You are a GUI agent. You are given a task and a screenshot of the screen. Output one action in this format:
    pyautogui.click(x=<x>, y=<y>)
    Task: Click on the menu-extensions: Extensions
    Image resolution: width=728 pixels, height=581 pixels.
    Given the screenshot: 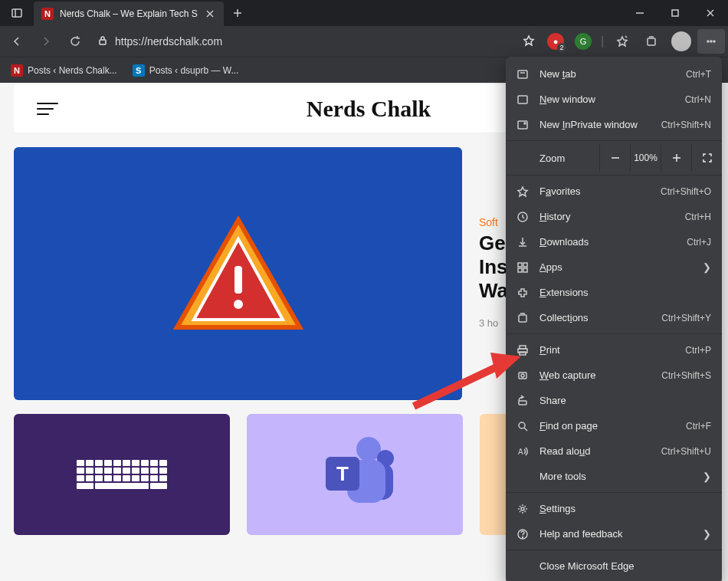 What is the action you would take?
    pyautogui.click(x=614, y=293)
    